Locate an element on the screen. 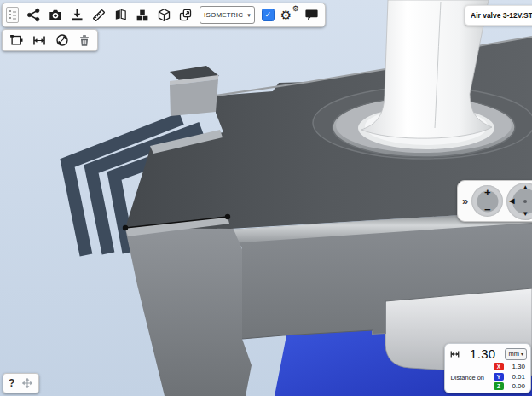 The width and height of the screenshot is (532, 396). measurement-header: 1.30 mm ▾ is located at coordinates (488, 353).